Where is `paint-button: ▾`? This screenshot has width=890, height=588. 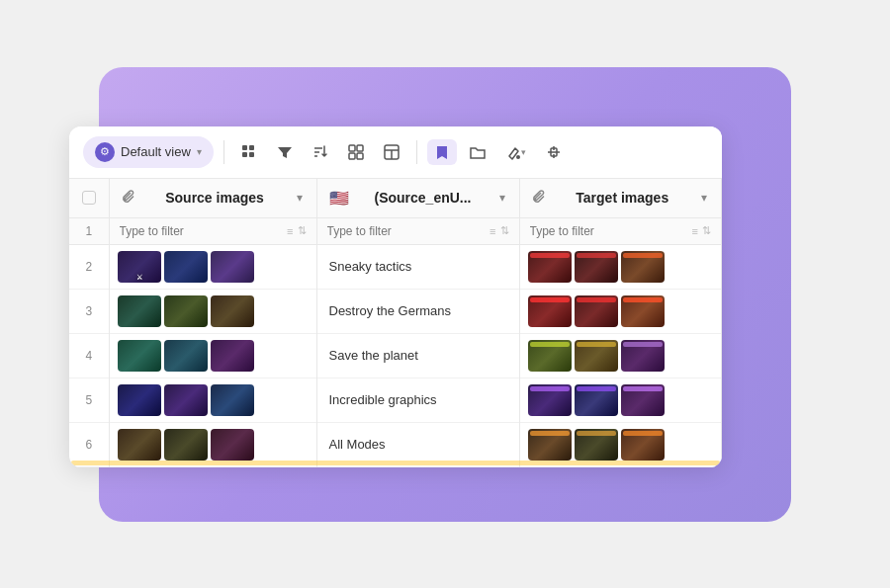 paint-button: ▾ is located at coordinates (516, 152).